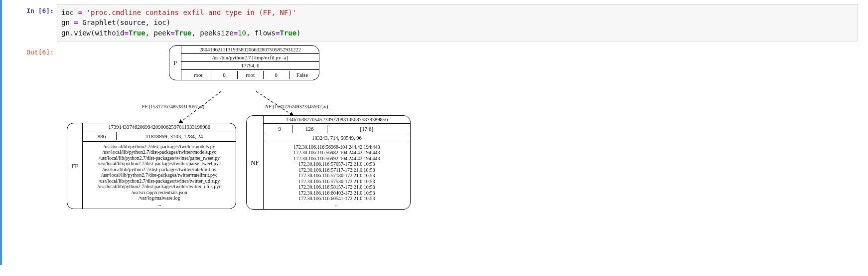 Image resolution: width=868 pixels, height=276 pixels. I want to click on node-ff-oid: 173914337462069942090062597011933198986, so click(159, 127).